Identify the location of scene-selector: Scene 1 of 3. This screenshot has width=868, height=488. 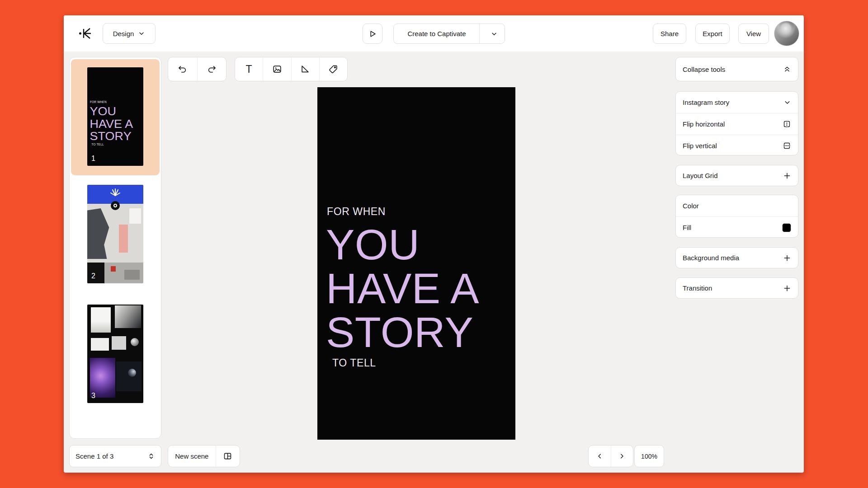
(115, 456).